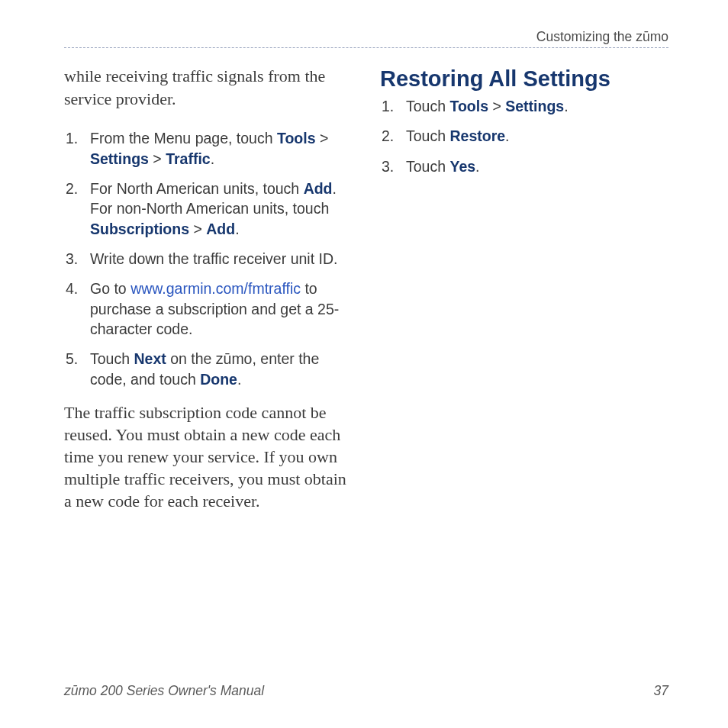 This screenshot has height=728, width=728. What do you see at coordinates (366, 691) in the screenshot?
I see `page-footer: zūmo 200 Series Owner's Manual 37` at bounding box center [366, 691].